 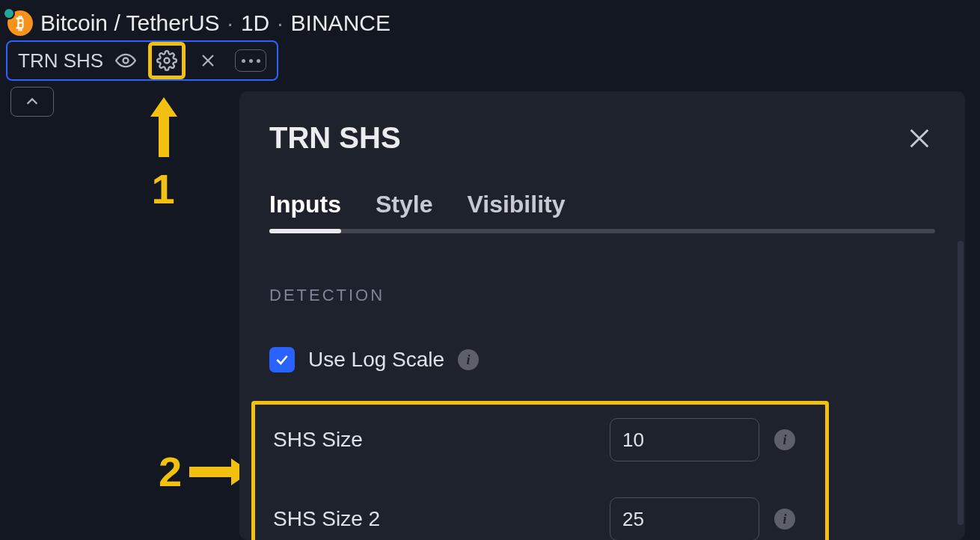 What do you see at coordinates (32, 102) in the screenshot?
I see `collapse-button` at bounding box center [32, 102].